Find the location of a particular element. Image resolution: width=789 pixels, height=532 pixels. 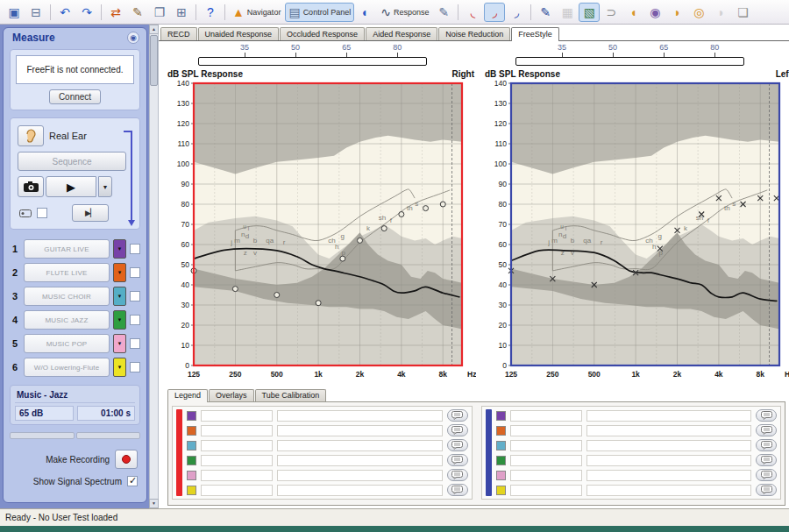

stimulus-button-4: MUSIC JAZZ is located at coordinates (67, 320).